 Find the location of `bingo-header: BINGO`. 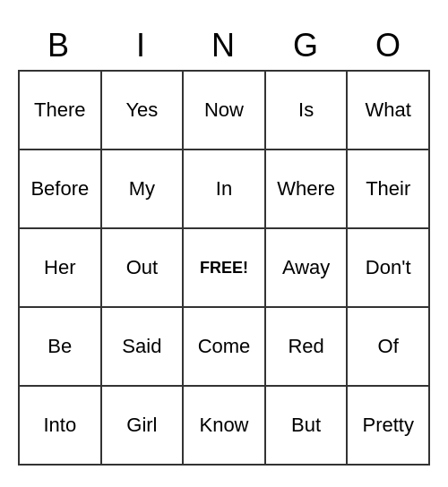

bingo-header: BINGO is located at coordinates (224, 46).